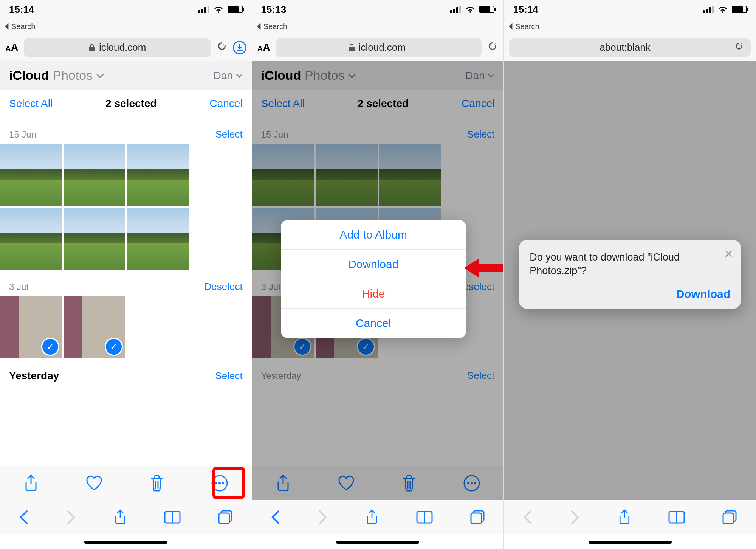 The height and width of the screenshot is (549, 756). I want to click on trash-button, so click(157, 483).